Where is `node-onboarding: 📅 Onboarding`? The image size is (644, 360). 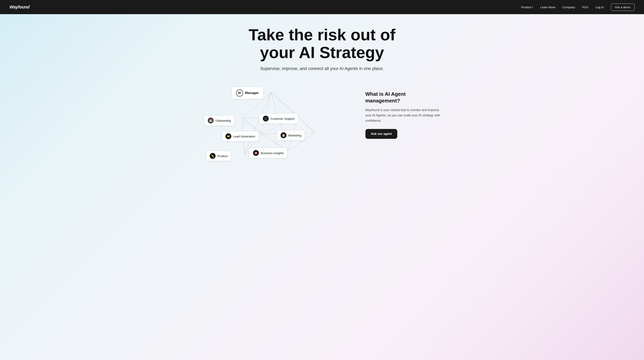 node-onboarding: 📅 Onboarding is located at coordinates (220, 120).